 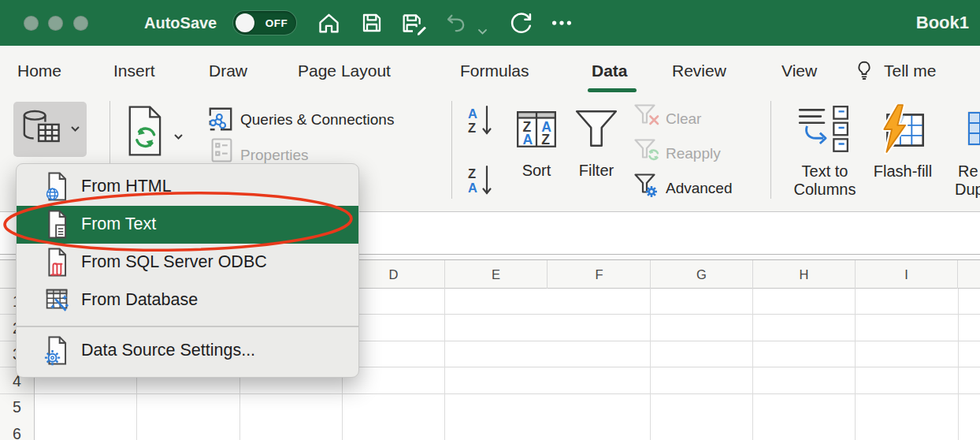 I want to click on column-header-j, so click(x=969, y=274).